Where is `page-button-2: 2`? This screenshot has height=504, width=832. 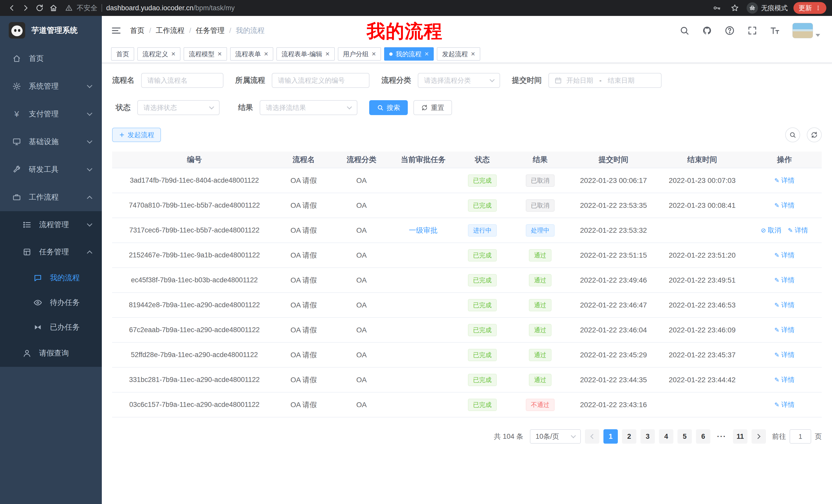 page-button-2: 2 is located at coordinates (629, 437).